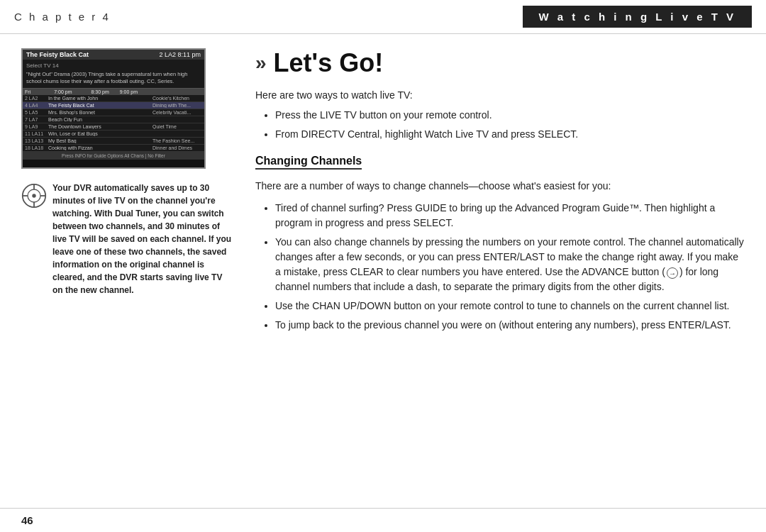 The image size is (766, 532). What do you see at coordinates (510, 306) in the screenshot?
I see `list-item: Use the CHAN UP/DOWN button on your remo…` at bounding box center [510, 306].